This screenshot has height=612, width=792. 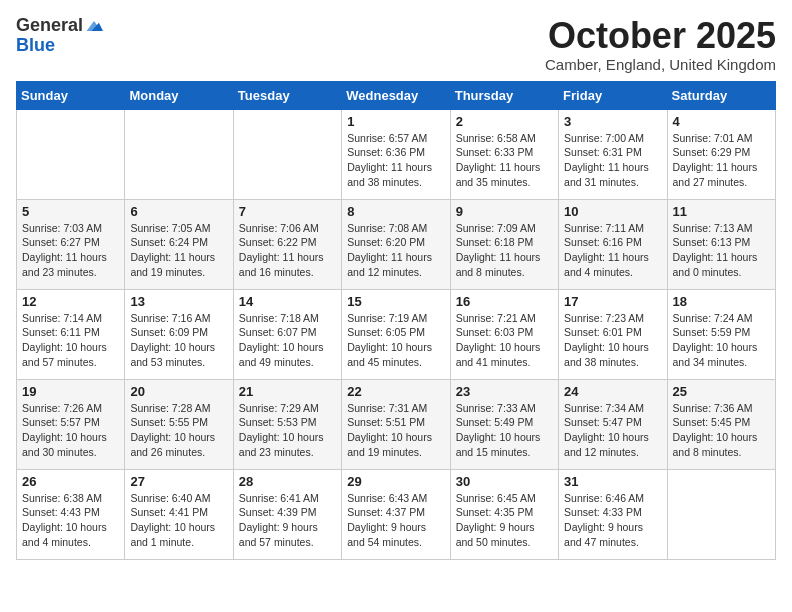 I want to click on day-info: Sunrise: 6:46 AM Sunset: 4:33 PM Dayligh…, so click(x=612, y=520).